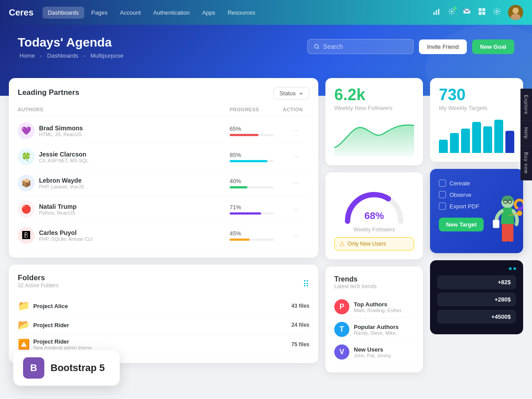 Image resolution: width=532 pixels, height=399 pixels. What do you see at coordinates (497, 12) in the screenshot?
I see `settings-icon` at bounding box center [497, 12].